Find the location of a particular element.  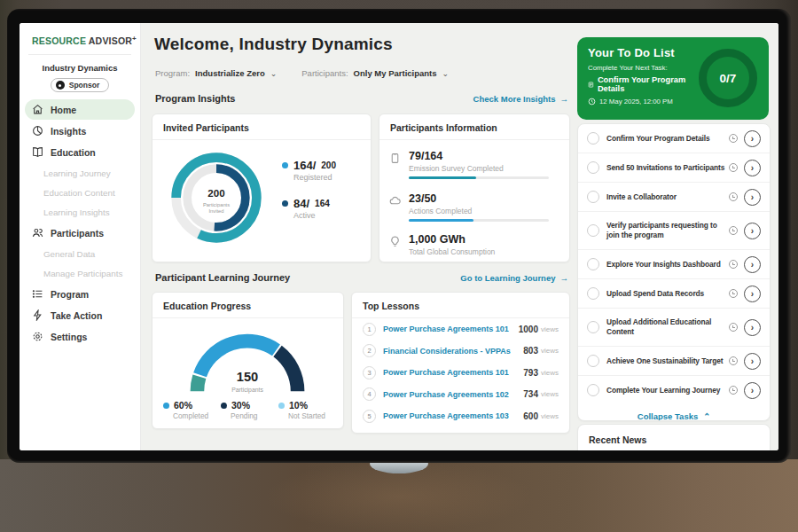

sidebar-item-label: Participants is located at coordinates (77, 233).